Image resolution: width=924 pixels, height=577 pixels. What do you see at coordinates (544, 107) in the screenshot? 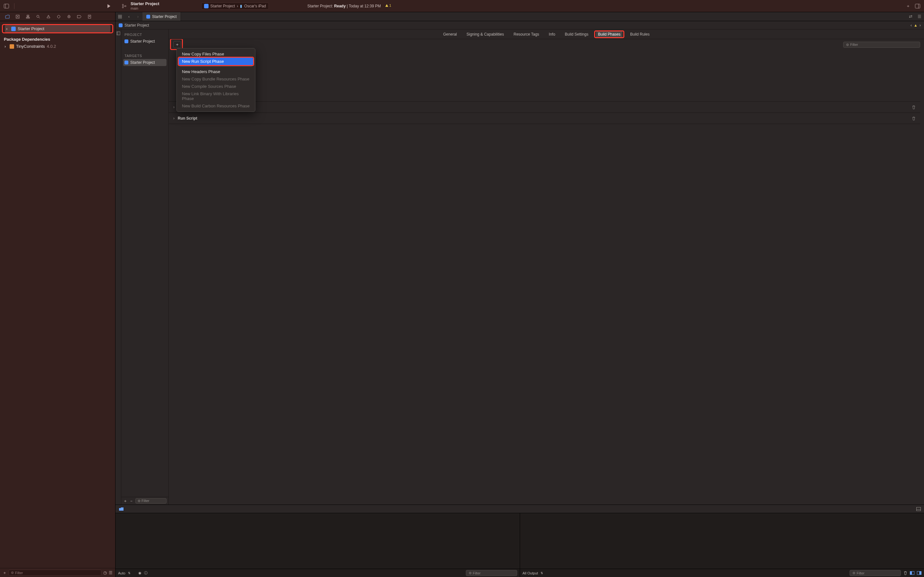
I see `phase-copy-bundle: › Copy Bundle Resources (7 items)` at bounding box center [544, 107].